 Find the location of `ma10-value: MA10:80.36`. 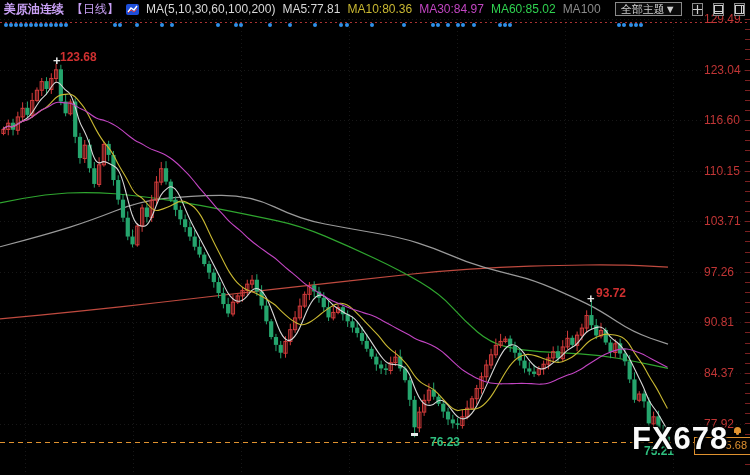

ma10-value: MA10:80.36 is located at coordinates (380, 9).